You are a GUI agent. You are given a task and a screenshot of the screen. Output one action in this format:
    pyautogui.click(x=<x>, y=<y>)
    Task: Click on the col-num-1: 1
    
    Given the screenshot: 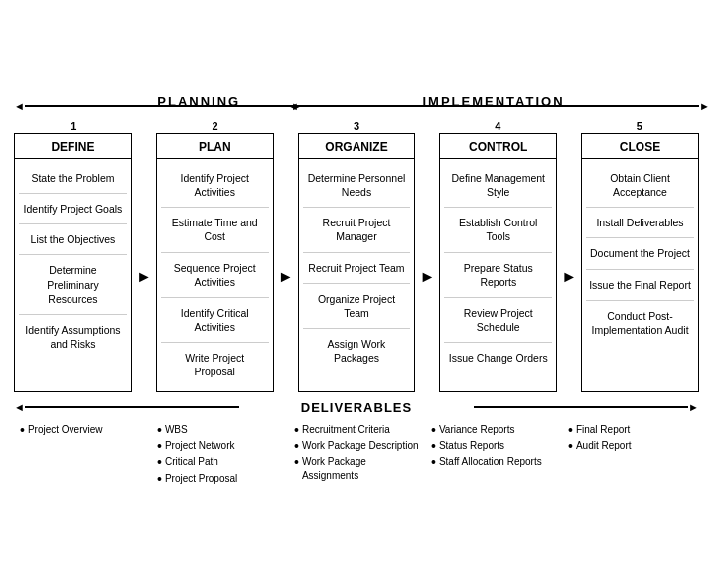 What is the action you would take?
    pyautogui.click(x=73, y=126)
    